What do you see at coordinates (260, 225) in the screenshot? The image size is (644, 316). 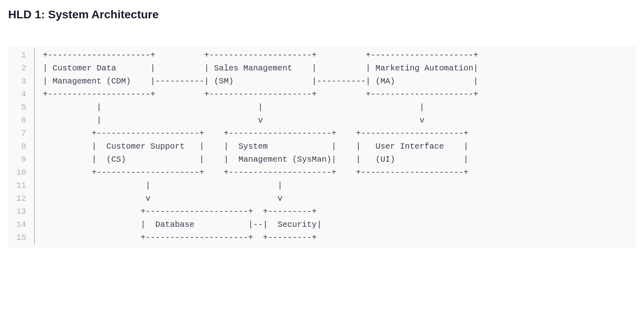 I see `code-line: | Database |--| Security|` at bounding box center [260, 225].